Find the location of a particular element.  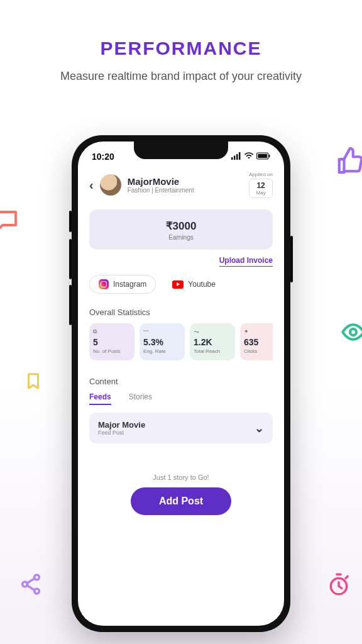

share-icon is located at coordinates (31, 584).